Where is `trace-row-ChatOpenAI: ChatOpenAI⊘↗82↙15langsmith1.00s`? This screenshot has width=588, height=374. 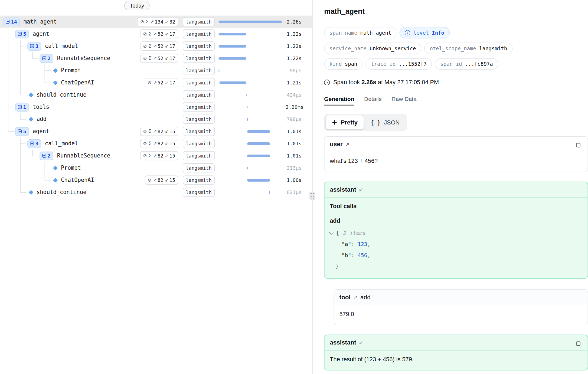
trace-row-ChatOpenAI: ChatOpenAI⊘↗82↙15langsmith1.00s is located at coordinates (156, 180).